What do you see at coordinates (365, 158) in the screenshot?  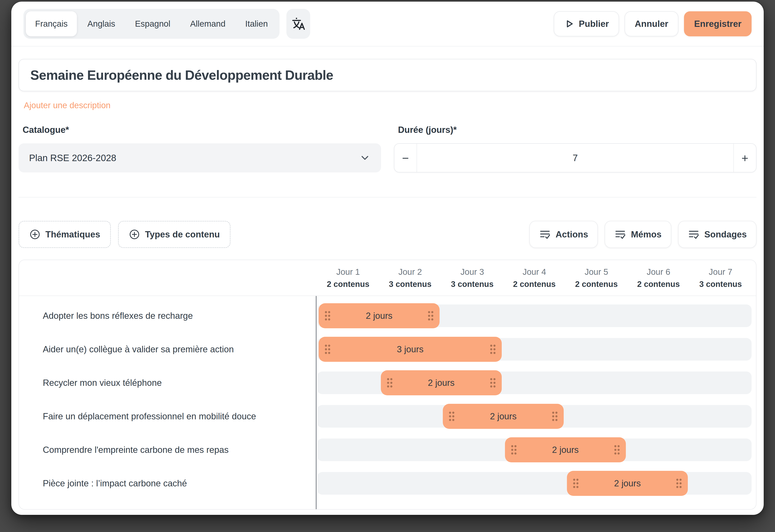 I see `chevron-down-icon` at bounding box center [365, 158].